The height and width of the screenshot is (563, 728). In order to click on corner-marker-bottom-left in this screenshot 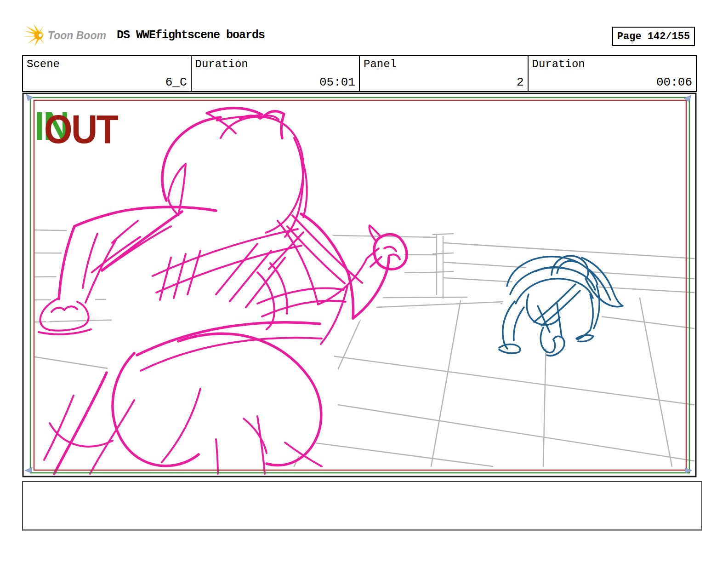, I will do `click(28, 470)`.